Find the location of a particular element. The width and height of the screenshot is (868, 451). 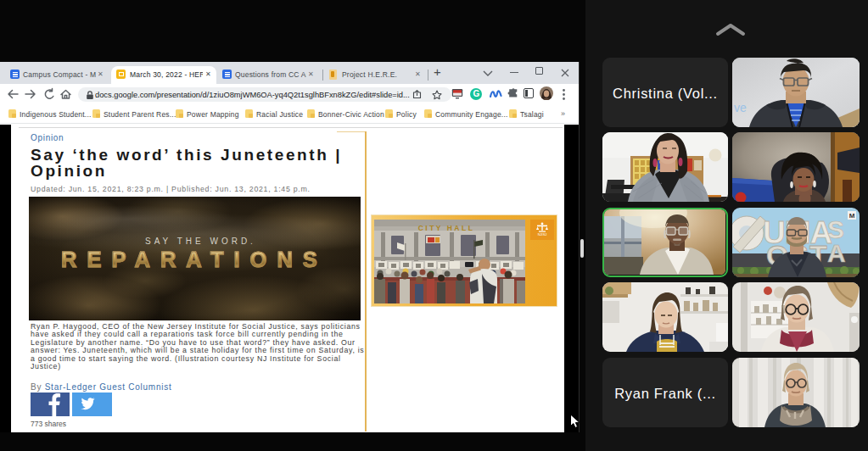

svg-text: M is located at coordinates (852, 215).